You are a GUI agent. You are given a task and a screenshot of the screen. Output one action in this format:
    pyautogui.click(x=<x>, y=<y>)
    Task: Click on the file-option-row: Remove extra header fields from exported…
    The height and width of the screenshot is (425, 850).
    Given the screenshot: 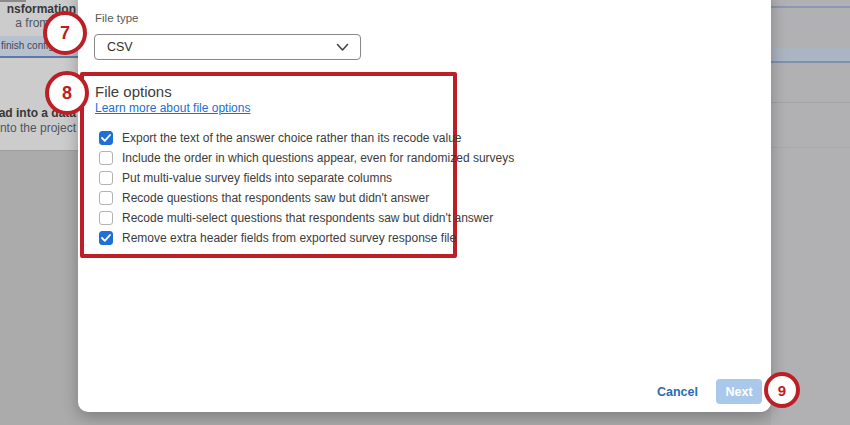 What is the action you would take?
    pyautogui.click(x=274, y=238)
    